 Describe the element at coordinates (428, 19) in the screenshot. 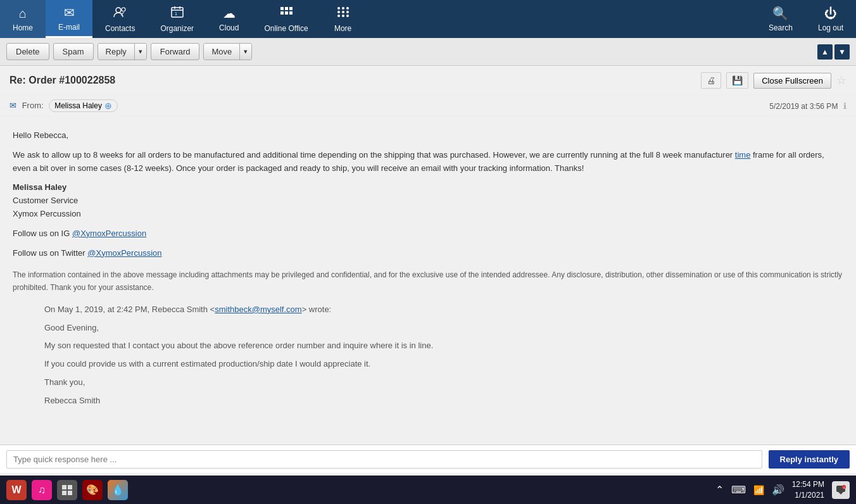

I see `top-navigation: ⌂ Home ✉ E-mail Contacts 1 Organiz` at that location.